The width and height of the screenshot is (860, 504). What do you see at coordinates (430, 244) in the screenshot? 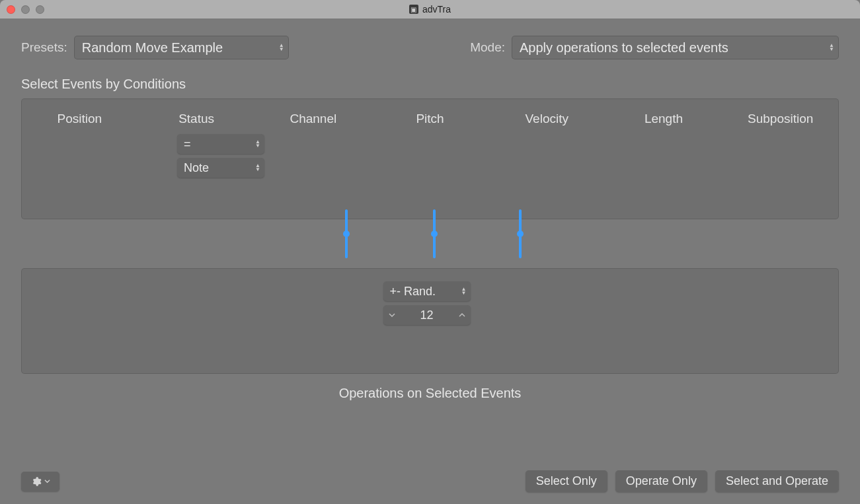
I see `resize-handles` at bounding box center [430, 244].